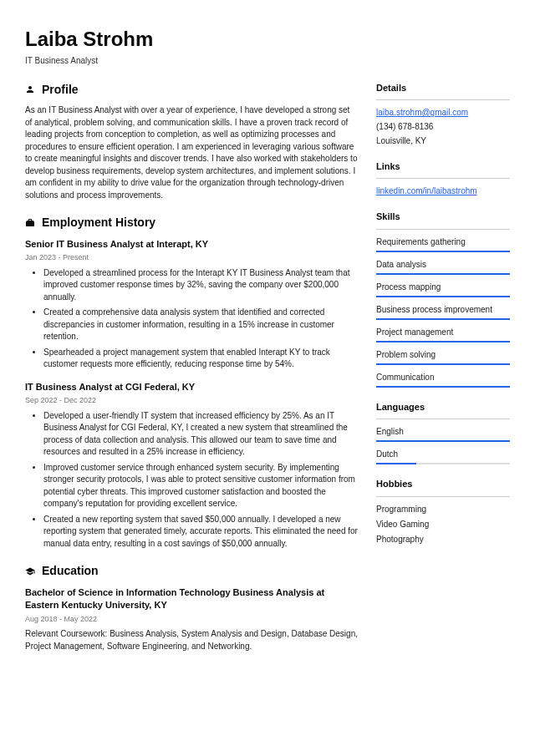 The width and height of the screenshot is (535, 756). I want to click on location: Louisville, KY, so click(443, 141).